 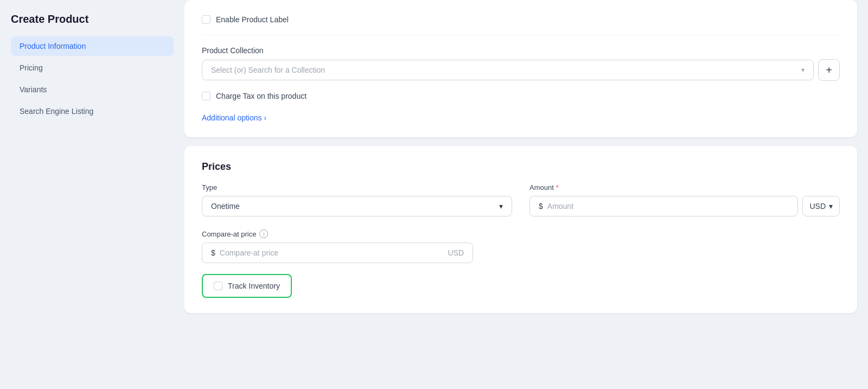 I want to click on track-inventory-checkbox, so click(x=218, y=286).